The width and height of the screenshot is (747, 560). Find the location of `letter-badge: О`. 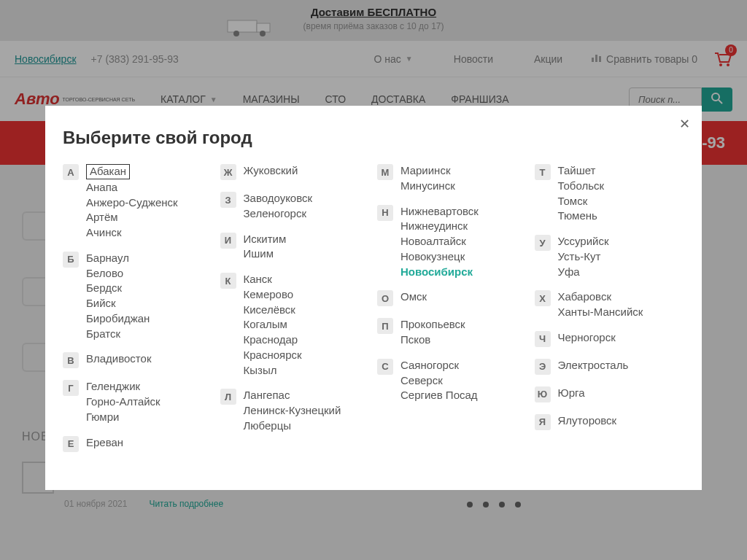

letter-badge: О is located at coordinates (385, 298).